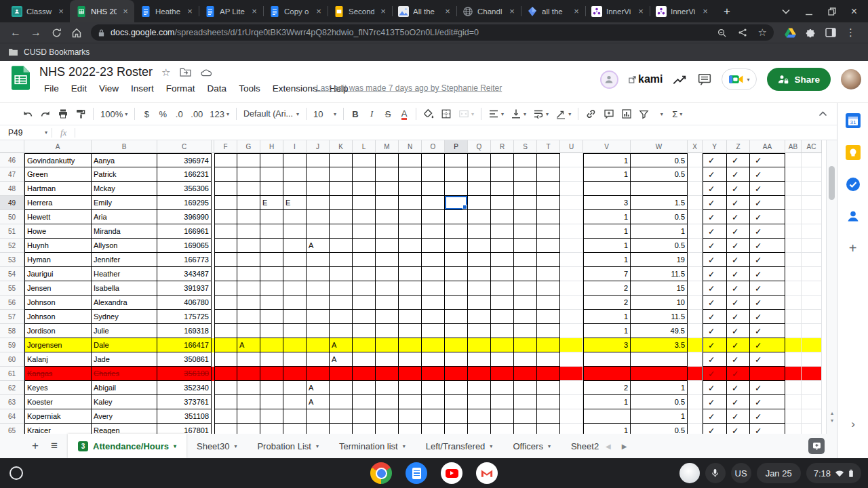  Describe the element at coordinates (58, 416) in the screenshot. I see `cell-A64: Koperniak` at that location.